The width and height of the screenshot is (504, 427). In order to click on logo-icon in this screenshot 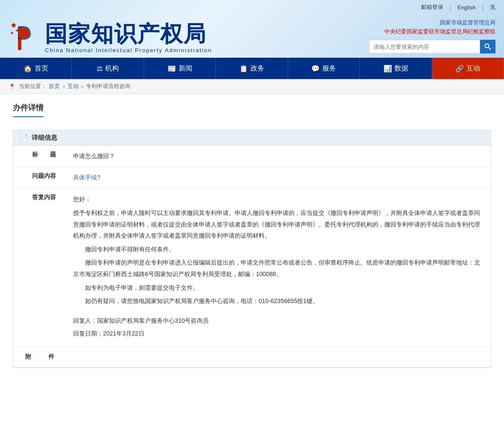, I will do `click(25, 36)`.